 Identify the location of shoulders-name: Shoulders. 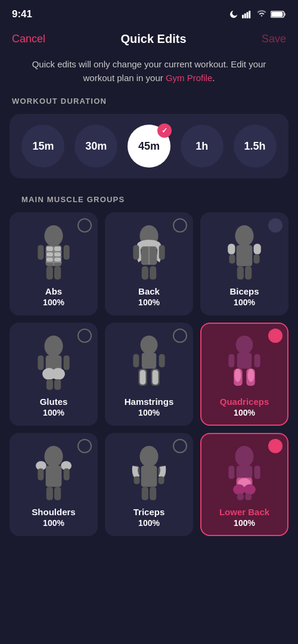
(54, 512).